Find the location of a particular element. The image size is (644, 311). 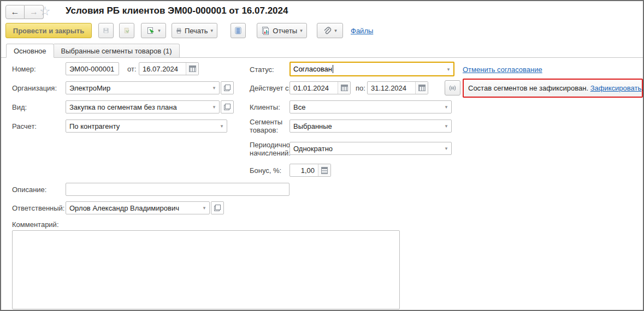

fix-notice-suffix: . is located at coordinates (642, 88).